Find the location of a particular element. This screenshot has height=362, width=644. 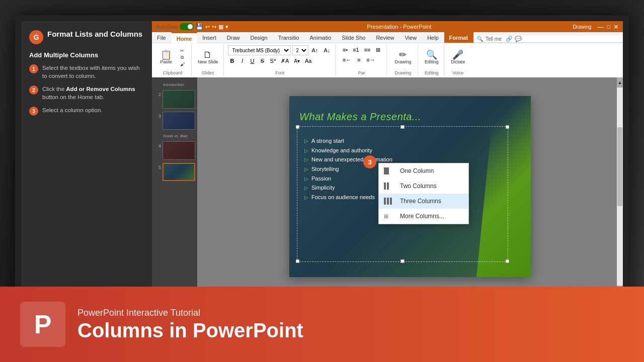

dropdown-item-more-columns: ⊞ More Columns... is located at coordinates (424, 216).